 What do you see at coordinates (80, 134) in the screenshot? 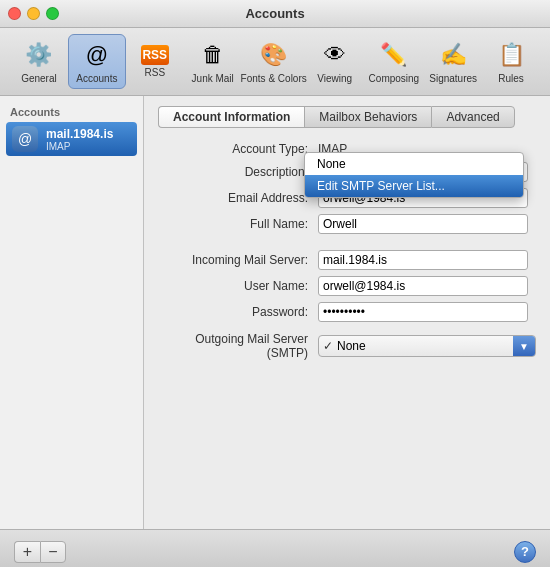
I see `account-name: mail.1984.is` at bounding box center [80, 134].